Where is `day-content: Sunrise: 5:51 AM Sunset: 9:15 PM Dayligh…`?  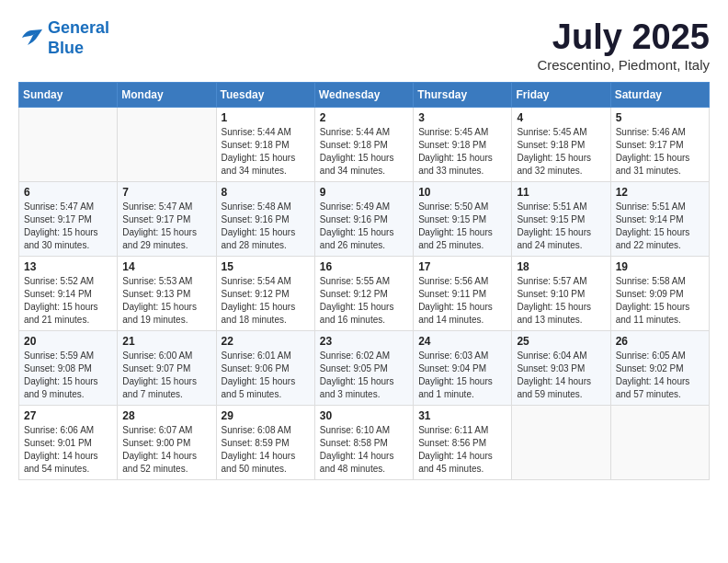
day-content: Sunrise: 5:51 AM Sunset: 9:15 PM Dayligh… is located at coordinates (561, 226).